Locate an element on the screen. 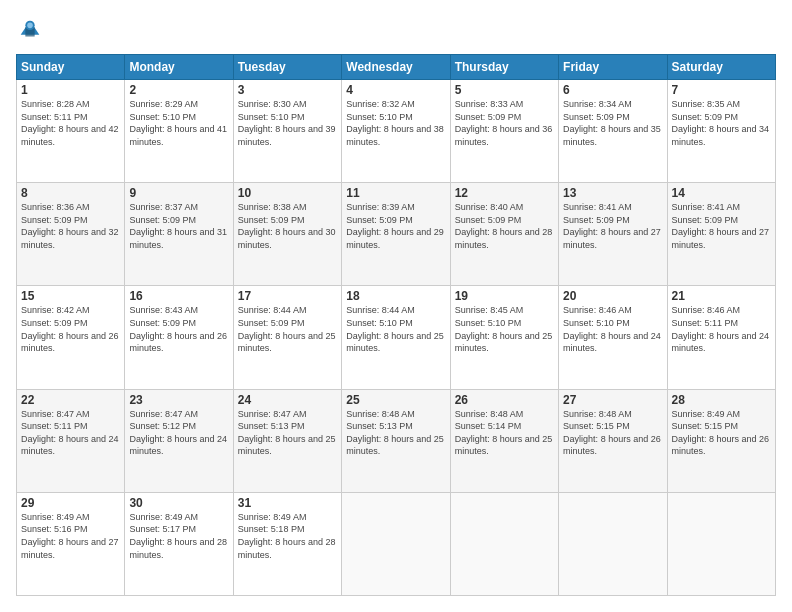 Image resolution: width=792 pixels, height=612 pixels. day-cell-8: 8 Sunrise: 8:36 AMSunset: 5:09 PMDayligh… is located at coordinates (71, 234).